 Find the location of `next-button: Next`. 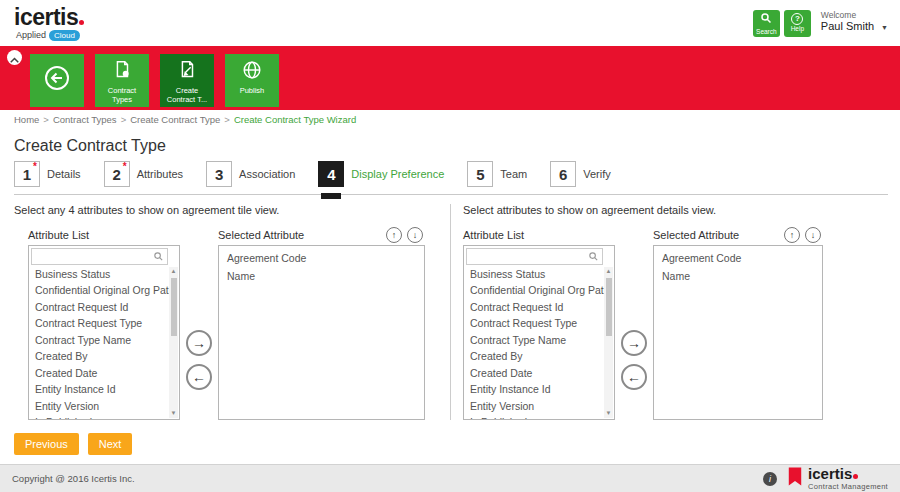

next-button: Next is located at coordinates (110, 444).